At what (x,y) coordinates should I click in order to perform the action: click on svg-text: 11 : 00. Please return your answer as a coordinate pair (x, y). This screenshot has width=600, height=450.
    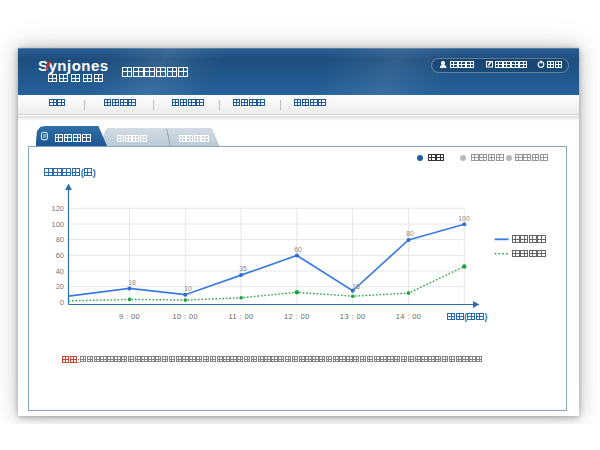
    Looking at the image, I should click on (242, 316).